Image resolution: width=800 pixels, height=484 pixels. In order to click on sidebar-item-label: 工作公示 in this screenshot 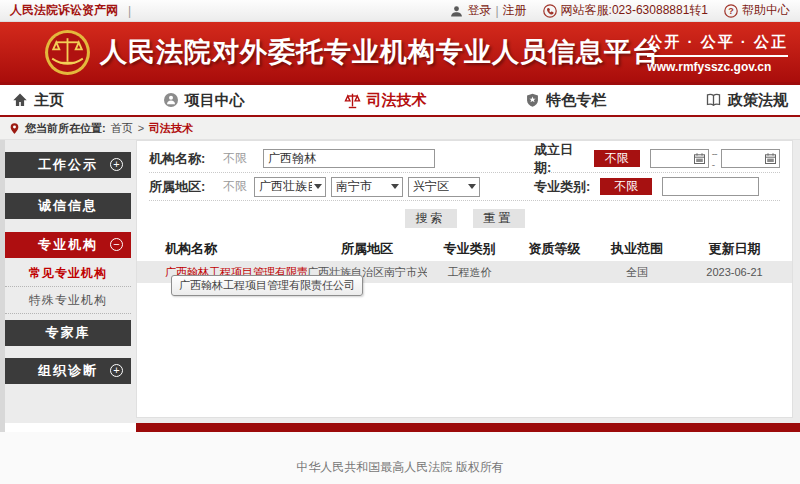, I will do `click(68, 165)`.